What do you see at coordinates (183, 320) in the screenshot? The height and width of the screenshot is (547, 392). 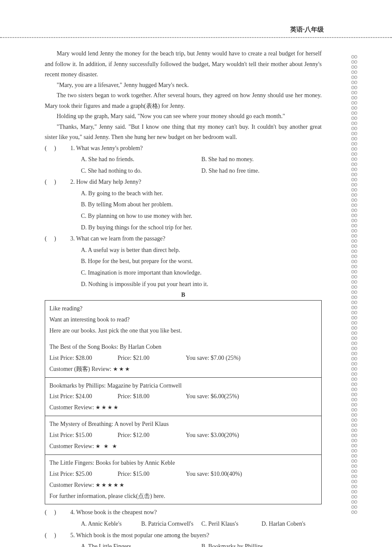 I see `books-intro-cell: Like reading? Want an interesting book t…` at bounding box center [183, 320].